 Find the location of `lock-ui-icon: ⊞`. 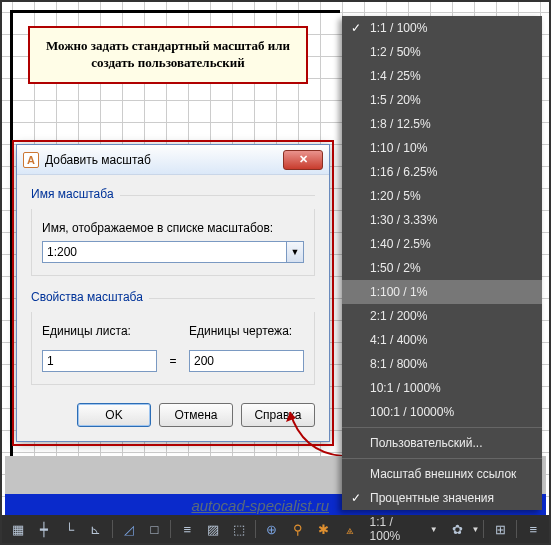

lock-ui-icon: ⊞ is located at coordinates (500, 529).